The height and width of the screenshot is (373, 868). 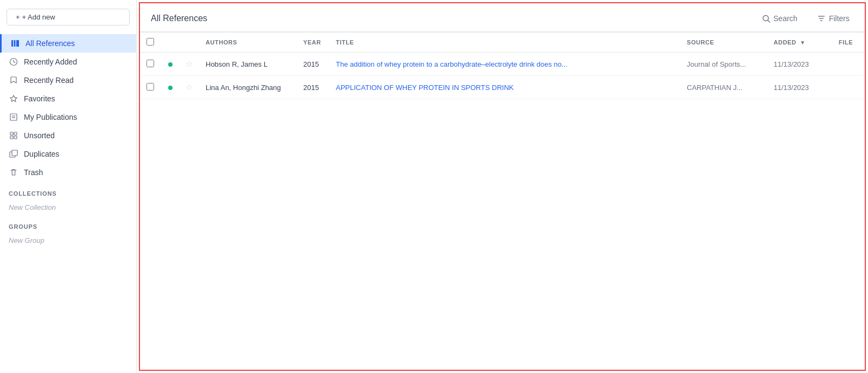 I want to click on sidebar-item-recently-added: Recently Added, so click(x=68, y=62).